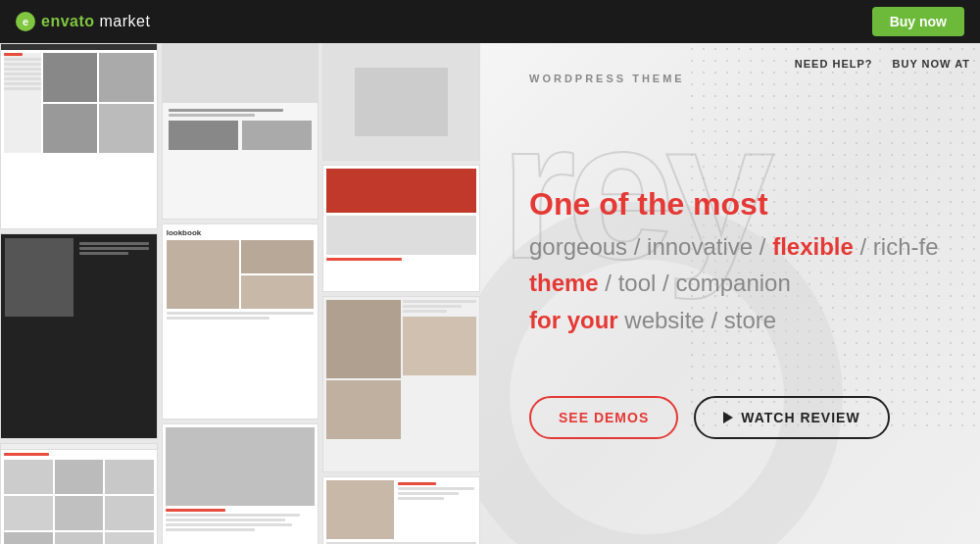 This screenshot has width=980, height=544. Describe the element at coordinates (574, 320) in the screenshot. I see `hero-foryour-bold: for your` at that location.